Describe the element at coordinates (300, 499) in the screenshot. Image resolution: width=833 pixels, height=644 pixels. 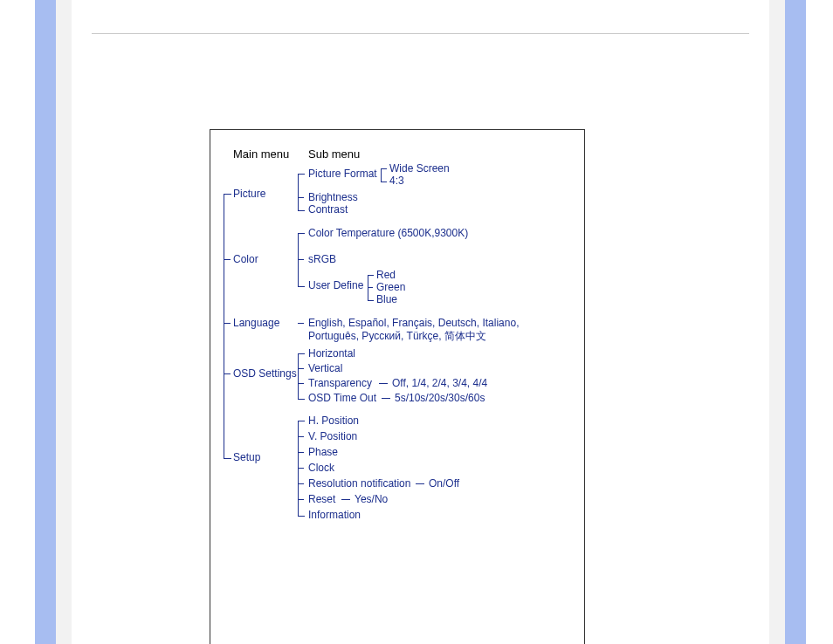
I see `setup-tick-reset` at that location.